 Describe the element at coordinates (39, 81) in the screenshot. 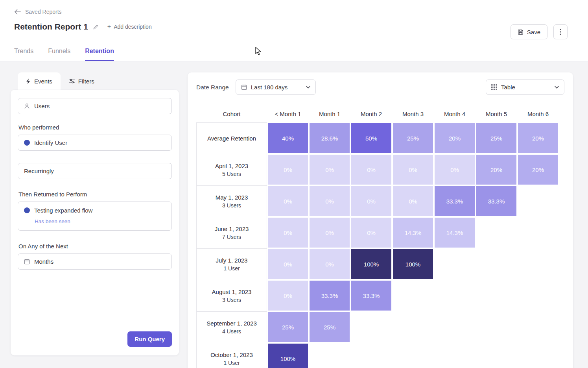

I see `tab-events: Events` at that location.